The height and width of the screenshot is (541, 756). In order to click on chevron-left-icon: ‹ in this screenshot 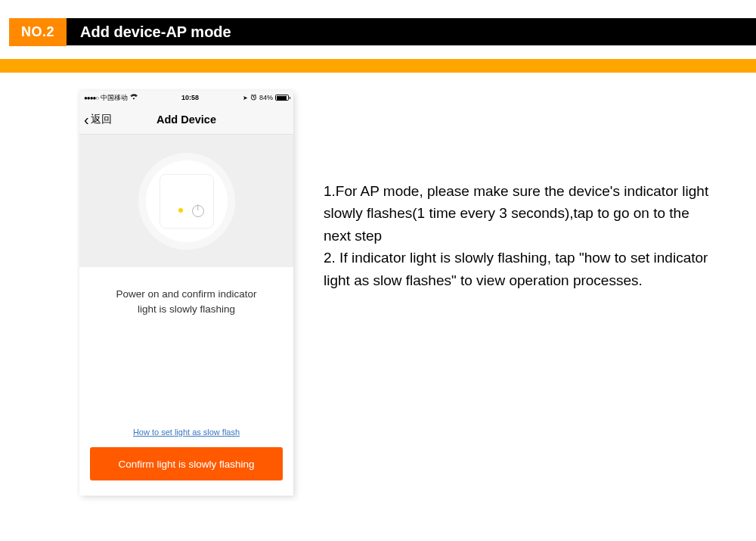, I will do `click(86, 120)`.